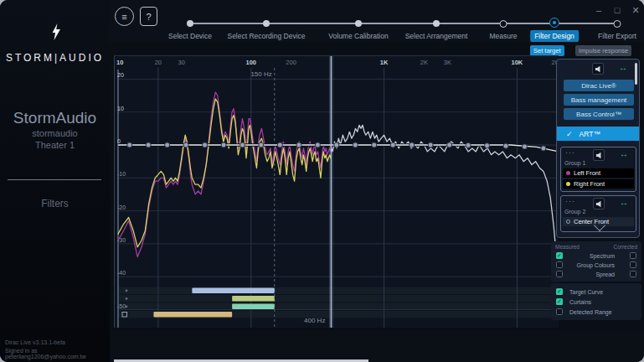 The image size is (644, 362). What do you see at coordinates (436, 23) in the screenshot?
I see `step-dot-select-arrangement` at bounding box center [436, 23].